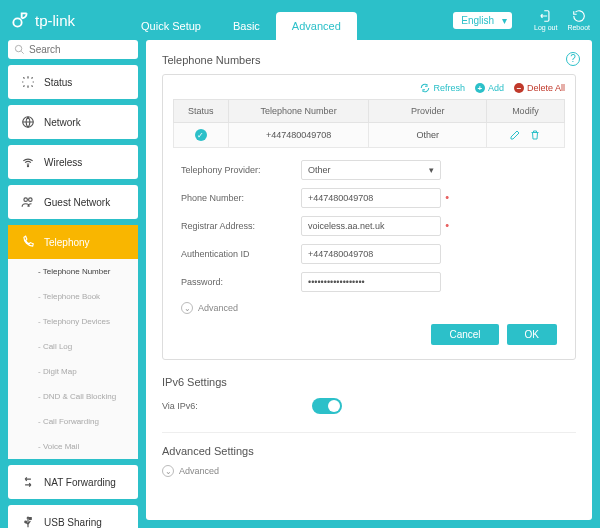  I want to click on auth-label: Authentication ID, so click(241, 254).